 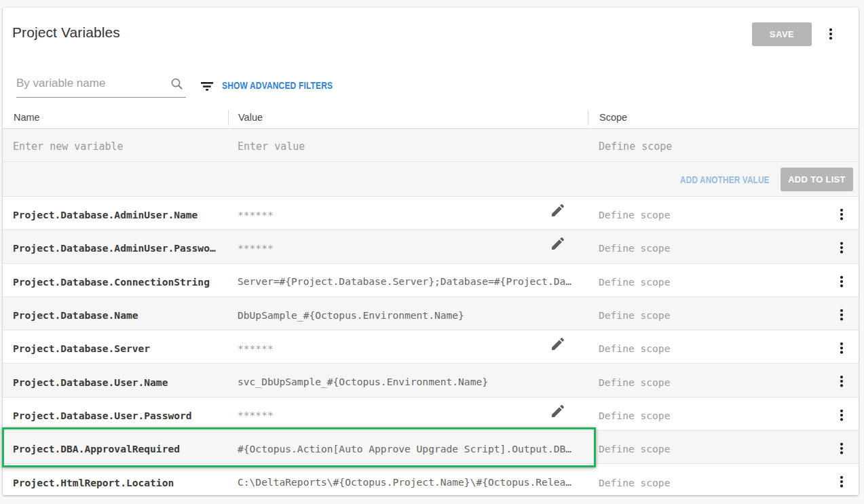 I want to click on variable-value: Server=#{Project.Database.Server};Databa…, so click(x=405, y=281).